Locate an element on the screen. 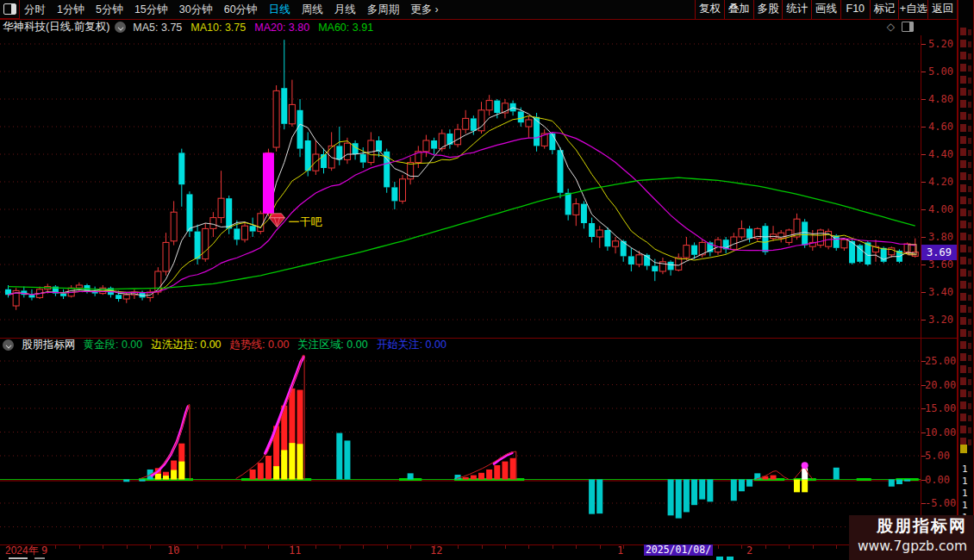  tab-更多 ›: 更多 › is located at coordinates (424, 9).